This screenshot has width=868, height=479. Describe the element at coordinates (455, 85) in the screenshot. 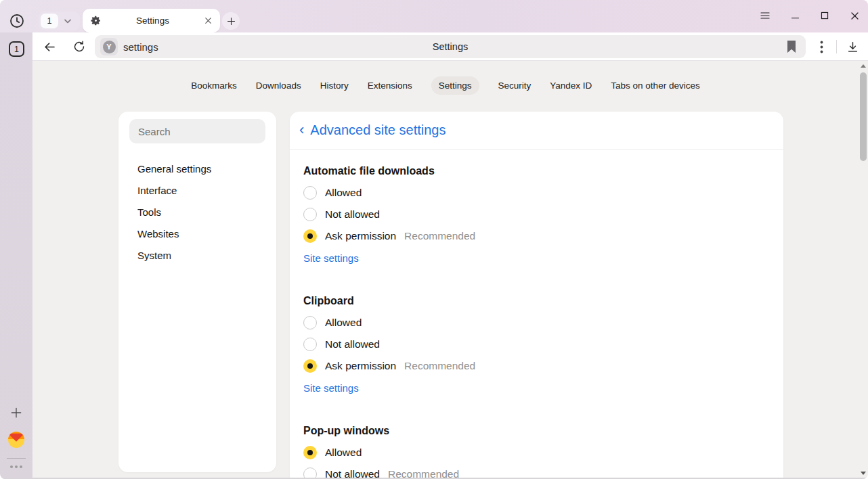

I see `nav-tab-settings: Settings` at that location.